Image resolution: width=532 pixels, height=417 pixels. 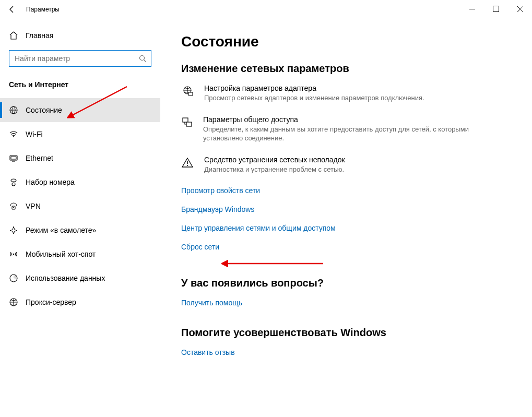 What do you see at coordinates (80, 110) in the screenshot?
I see `sidebar-item-status: Состояние` at bounding box center [80, 110].